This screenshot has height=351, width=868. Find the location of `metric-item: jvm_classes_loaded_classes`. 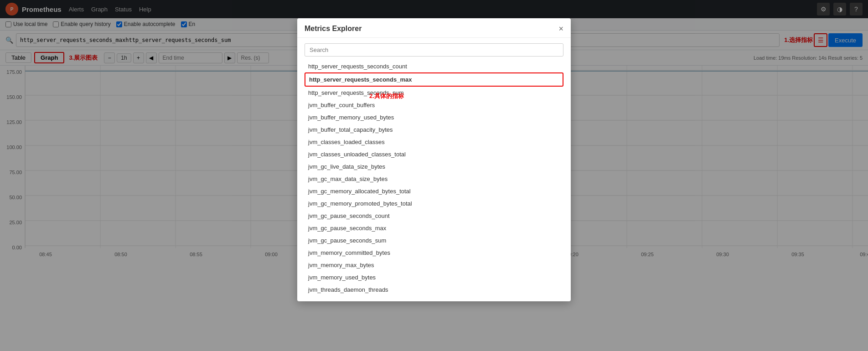

metric-item: jvm_classes_loaded_classes is located at coordinates (434, 142).